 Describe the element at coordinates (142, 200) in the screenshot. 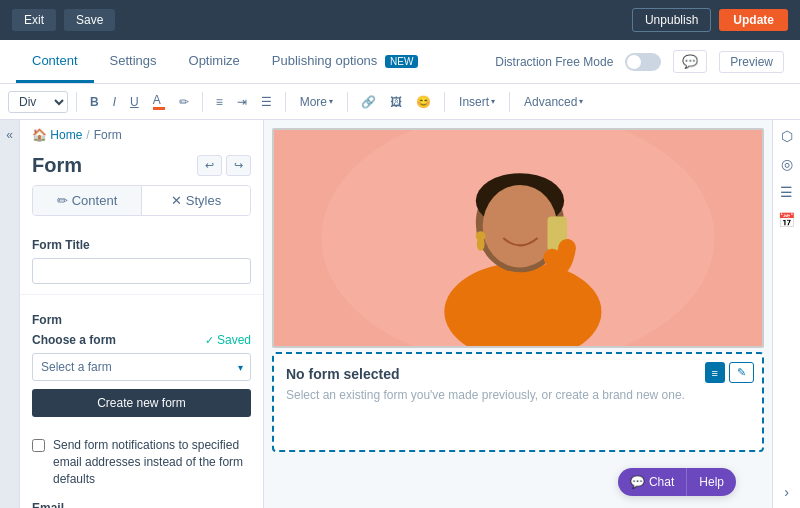

I see `panel-tabs: ✏ Content ✕ Styles` at that location.